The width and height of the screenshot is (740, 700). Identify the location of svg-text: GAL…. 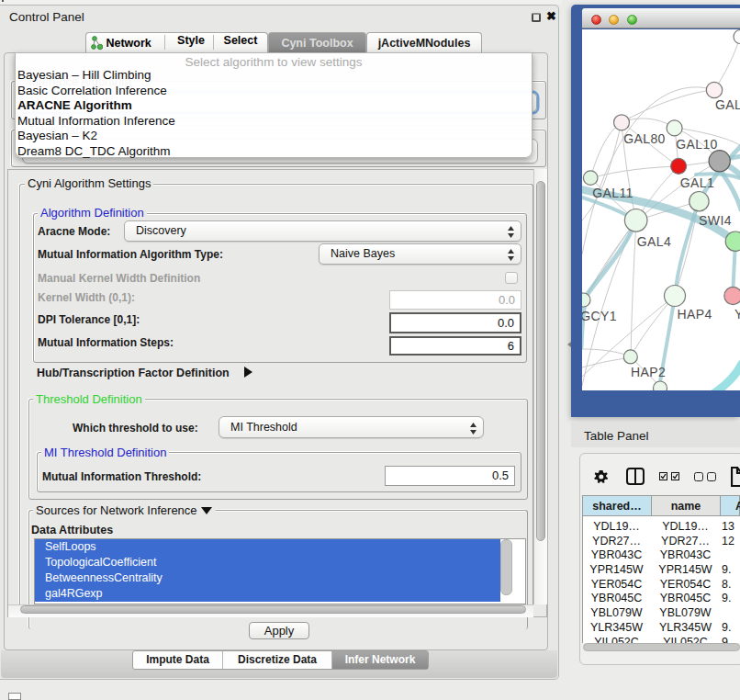
(727, 105).